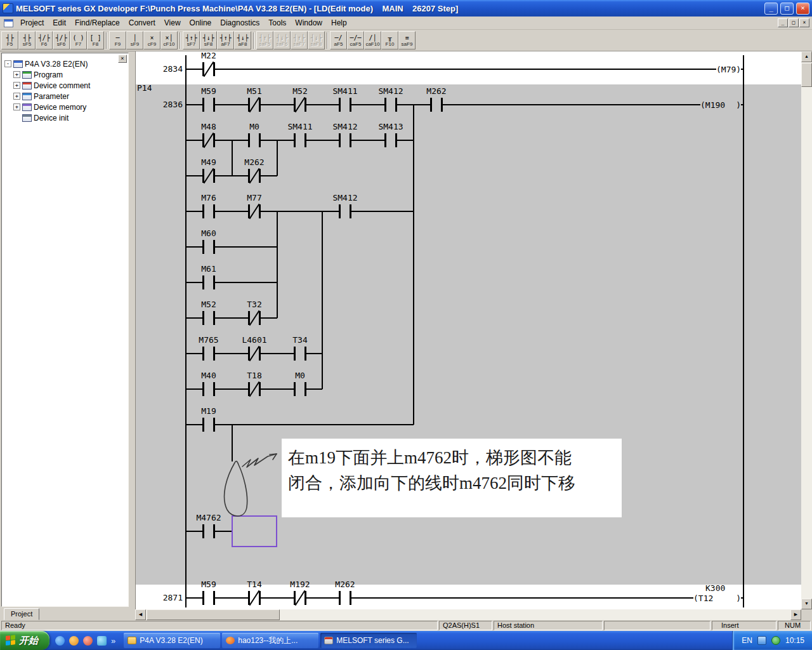  Describe the element at coordinates (300, 354) in the screenshot. I see `contact-t34: T34` at that location.